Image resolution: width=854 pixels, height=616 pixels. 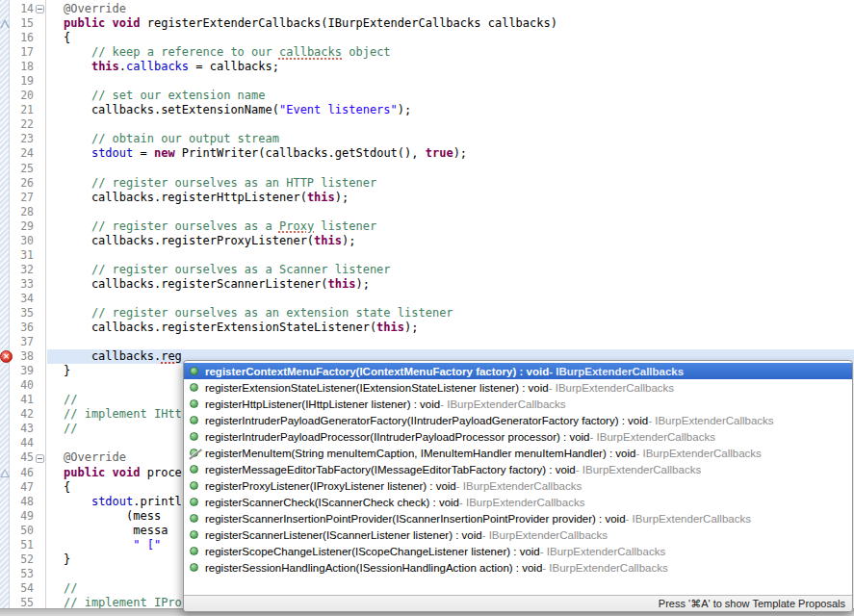 What do you see at coordinates (451, 110) in the screenshot?
I see `code-line: callbacks.setExtensionName("Event listen…` at bounding box center [451, 110].